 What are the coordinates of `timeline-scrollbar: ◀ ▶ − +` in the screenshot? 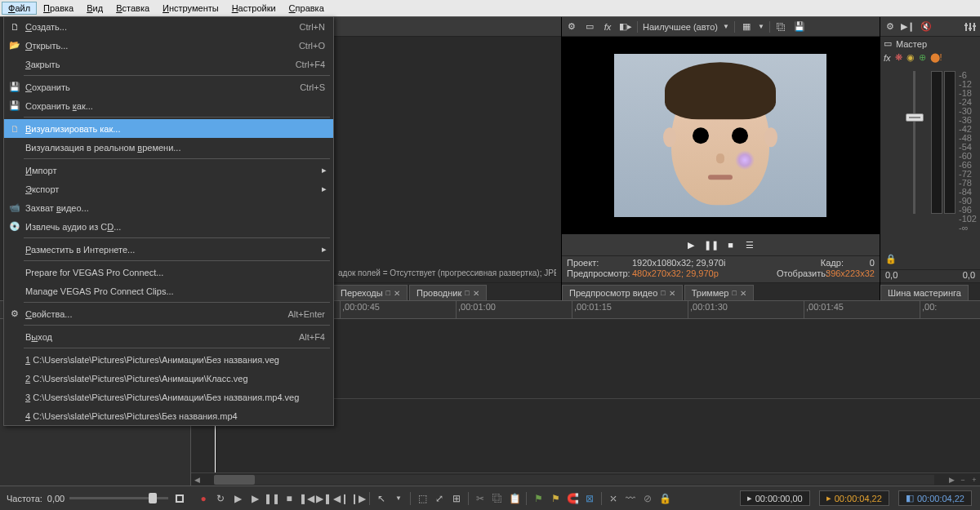 It's located at (586, 479).